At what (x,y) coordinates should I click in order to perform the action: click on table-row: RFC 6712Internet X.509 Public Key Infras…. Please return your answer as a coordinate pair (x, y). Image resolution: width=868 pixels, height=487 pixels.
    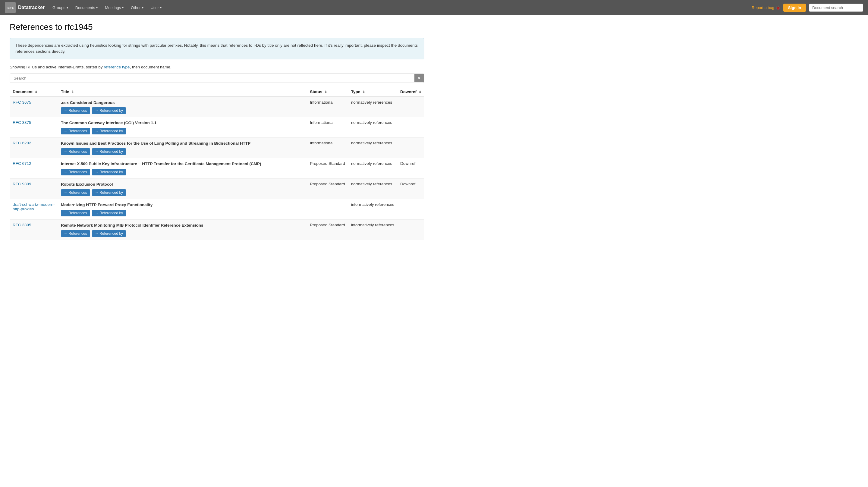
    Looking at the image, I should click on (217, 169).